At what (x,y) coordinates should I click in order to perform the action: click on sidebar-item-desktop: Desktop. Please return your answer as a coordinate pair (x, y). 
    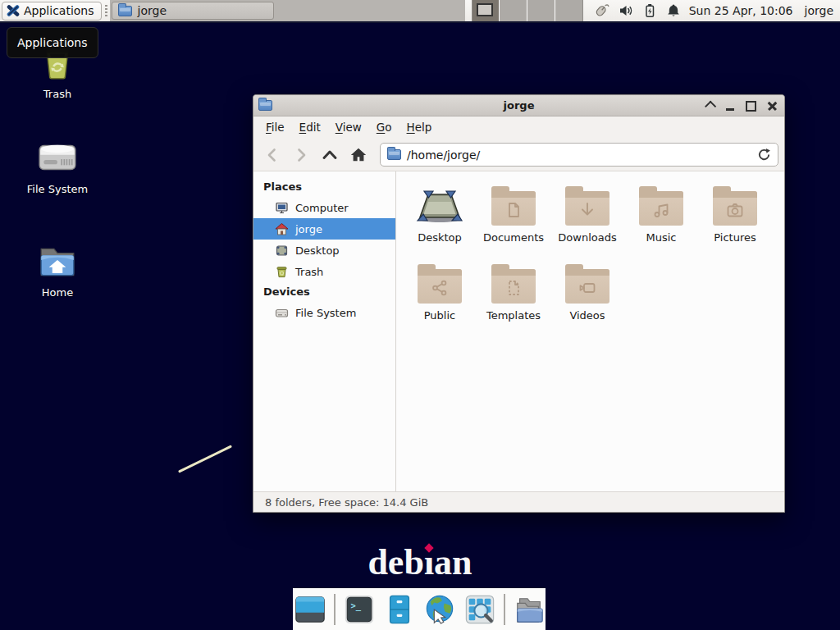
    Looking at the image, I should click on (325, 250).